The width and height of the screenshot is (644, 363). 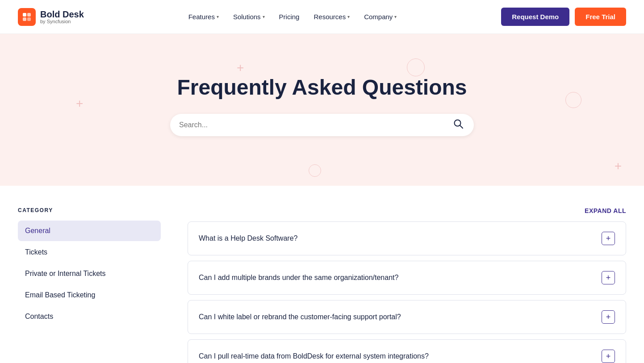 I want to click on sidebar-item-general: General, so click(x=89, y=231).